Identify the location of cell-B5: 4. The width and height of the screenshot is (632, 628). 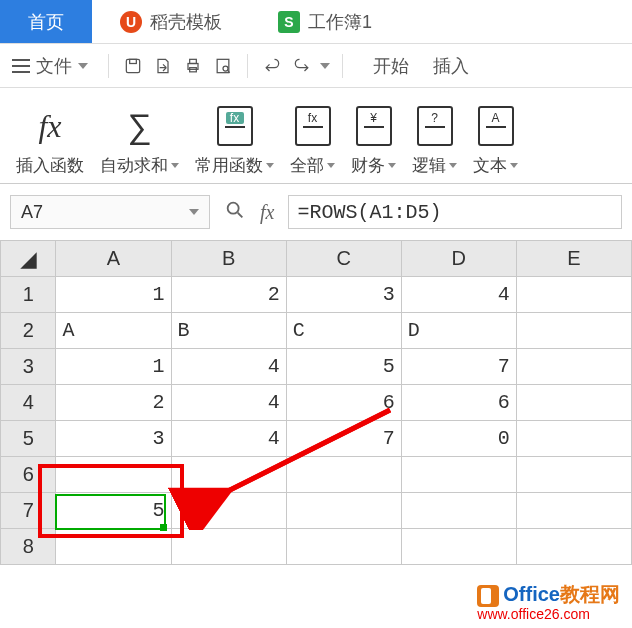
(228, 439).